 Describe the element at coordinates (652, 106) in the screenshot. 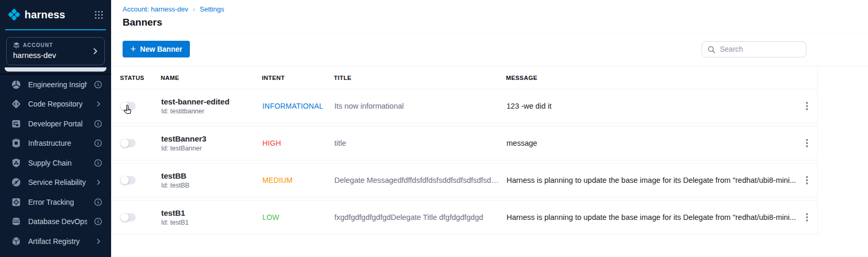

I see `banner-message: 123 -we did it` at that location.